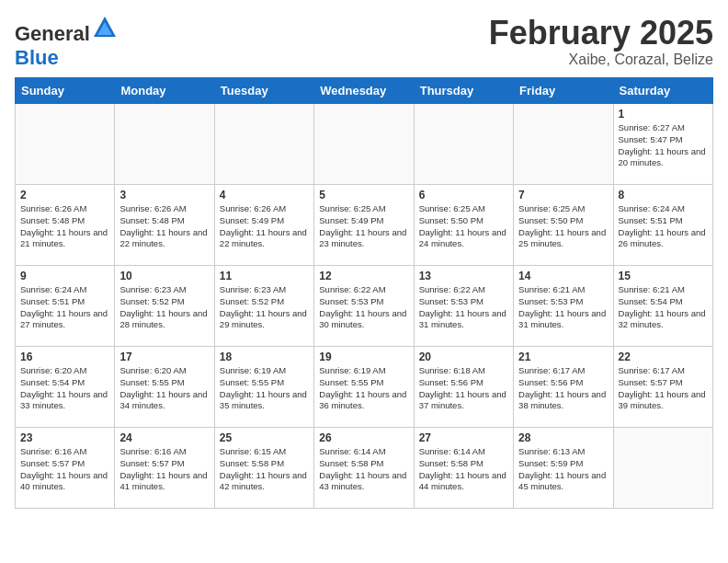  Describe the element at coordinates (664, 145) in the screenshot. I see `day-info: Sunrise: 6:27 AM Sunset: 5:47 PM Dayligh…` at that location.